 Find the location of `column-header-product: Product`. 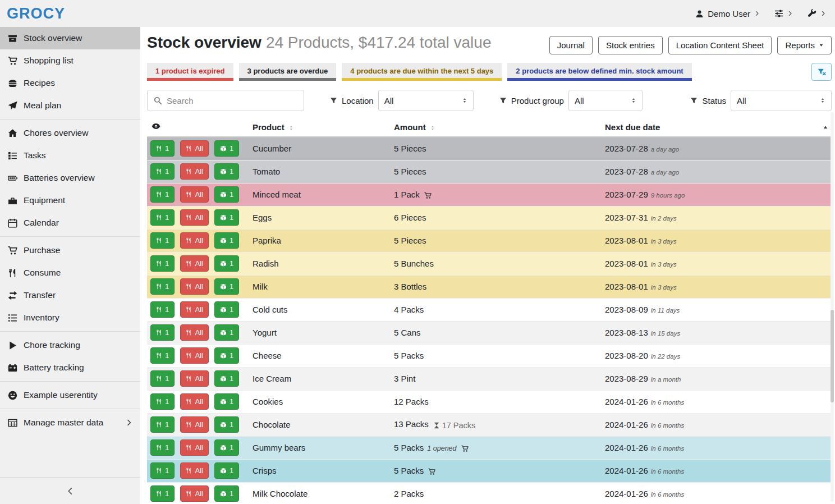

column-header-product: Product is located at coordinates (319, 127).